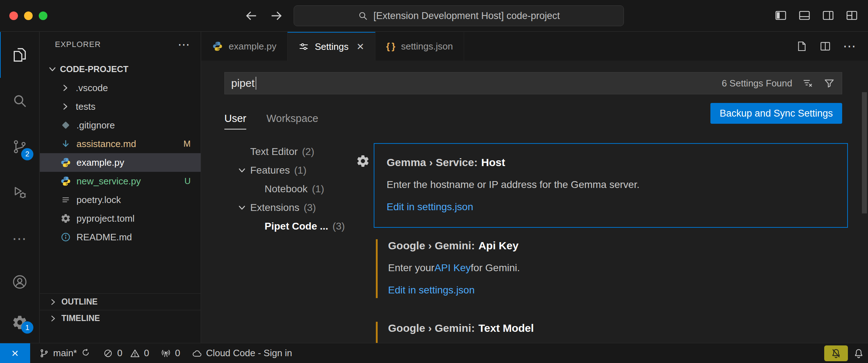 The width and height of the screenshot is (868, 363). Describe the element at coordinates (177, 353) in the screenshot. I see `ports-count: 0` at that location.